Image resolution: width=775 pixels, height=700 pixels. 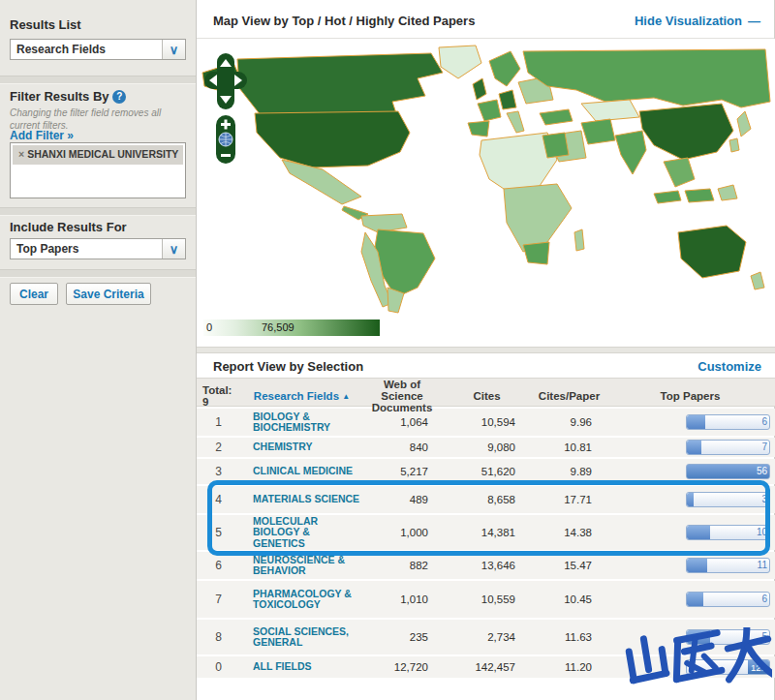 What do you see at coordinates (219, 667) in the screenshot?
I see `row-rank: 0` at bounding box center [219, 667].